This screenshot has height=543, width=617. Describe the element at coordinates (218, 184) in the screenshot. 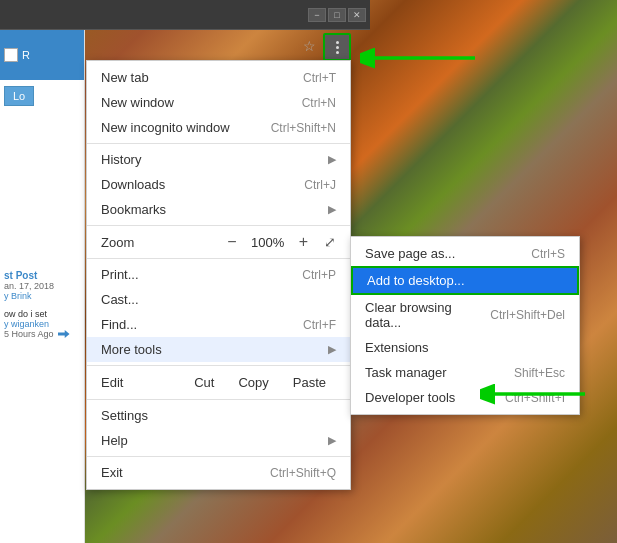

I see `menu-item-downloads: Downloads Ctrl+J` at that location.